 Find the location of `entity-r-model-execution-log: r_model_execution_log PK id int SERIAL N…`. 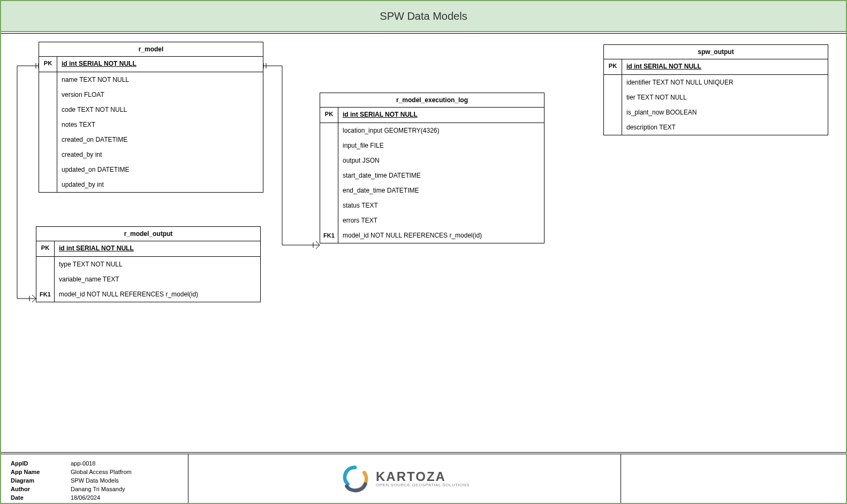

entity-r-model-execution-log: r_model_execution_log PK id int SERIAL N… is located at coordinates (432, 168).